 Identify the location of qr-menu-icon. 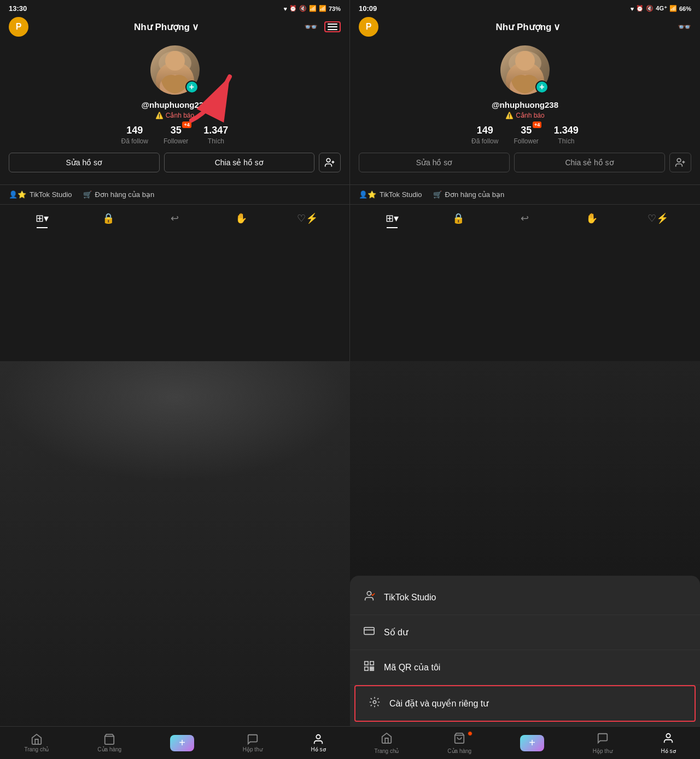
(369, 668).